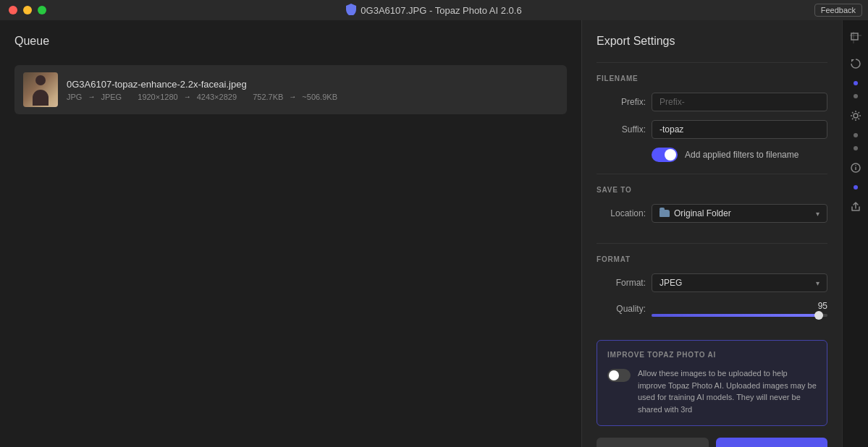 The image size is (868, 447). What do you see at coordinates (712, 391) in the screenshot?
I see `improve-content: Allow these images to be uploaded to hel…` at bounding box center [712, 391].